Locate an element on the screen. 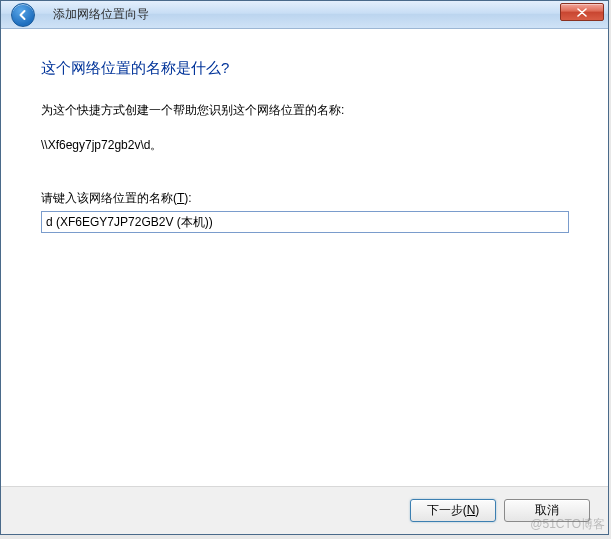 This screenshot has height=539, width=611. back-button is located at coordinates (23, 15).